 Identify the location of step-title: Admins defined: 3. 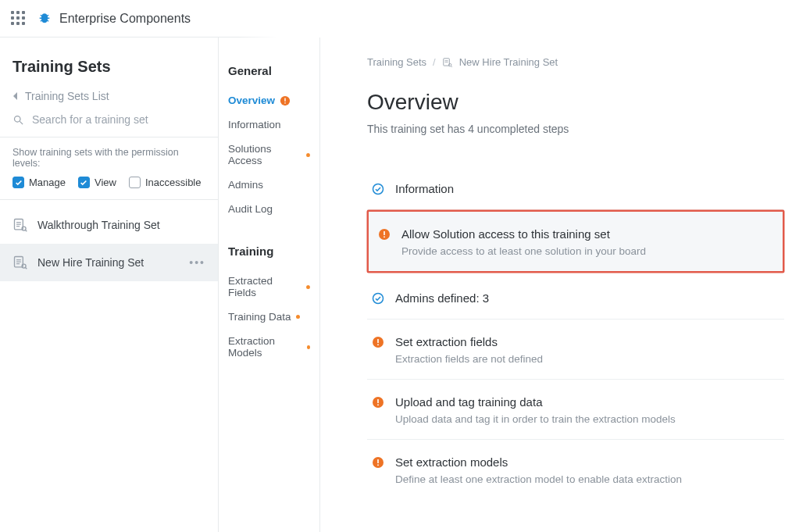
(442, 298).